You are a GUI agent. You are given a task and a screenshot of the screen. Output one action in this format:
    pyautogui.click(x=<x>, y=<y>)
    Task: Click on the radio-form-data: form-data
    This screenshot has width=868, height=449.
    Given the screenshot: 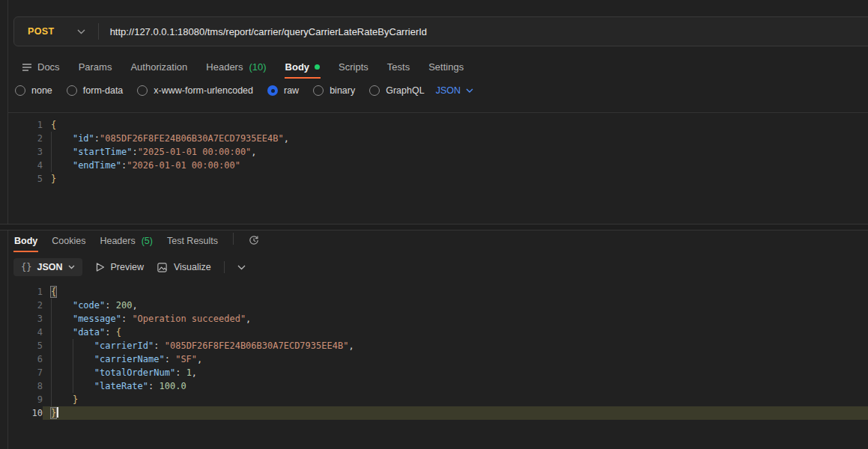 What is the action you would take?
    pyautogui.click(x=95, y=91)
    